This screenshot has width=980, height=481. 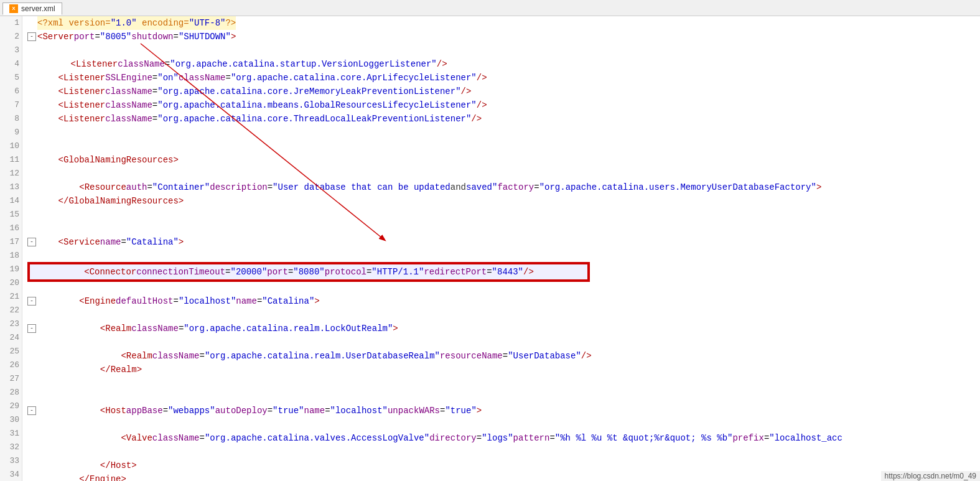 I want to click on code-line-1: <?xml version="1.0" encoding="UTF-8"?>, so click(x=504, y=23).